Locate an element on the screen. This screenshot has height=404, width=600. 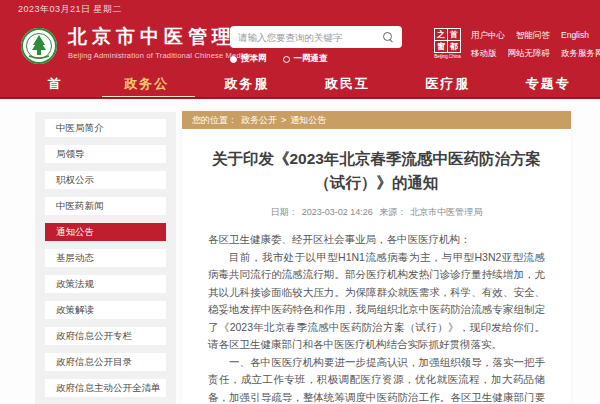
link-english: English is located at coordinates (575, 36).